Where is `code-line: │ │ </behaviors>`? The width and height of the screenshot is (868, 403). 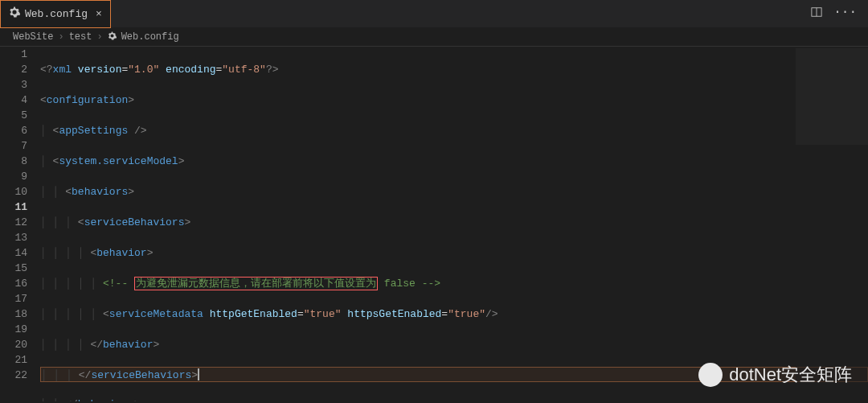 code-line: │ │ </behaviors> is located at coordinates (454, 399).